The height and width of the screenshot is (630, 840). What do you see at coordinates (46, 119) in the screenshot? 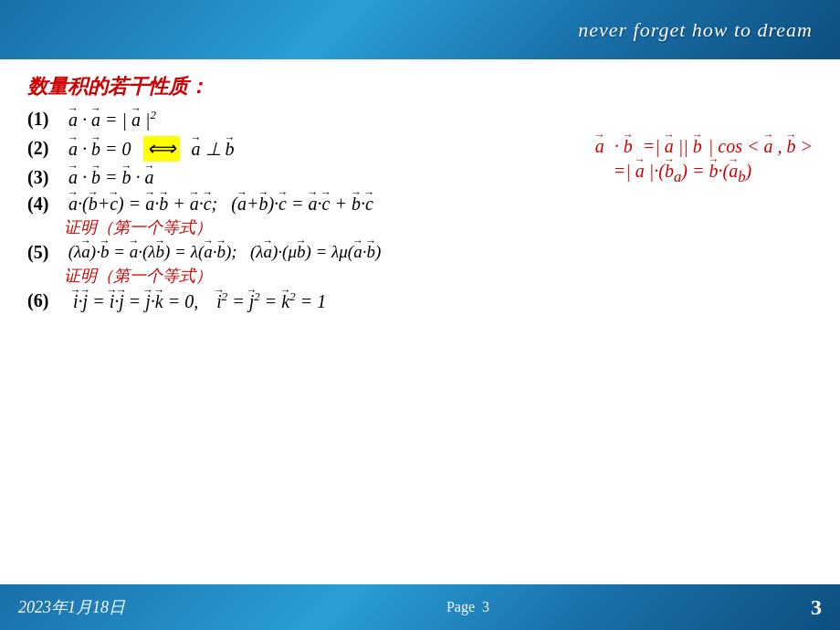
I see `prop-1-number: (1)` at bounding box center [46, 119].